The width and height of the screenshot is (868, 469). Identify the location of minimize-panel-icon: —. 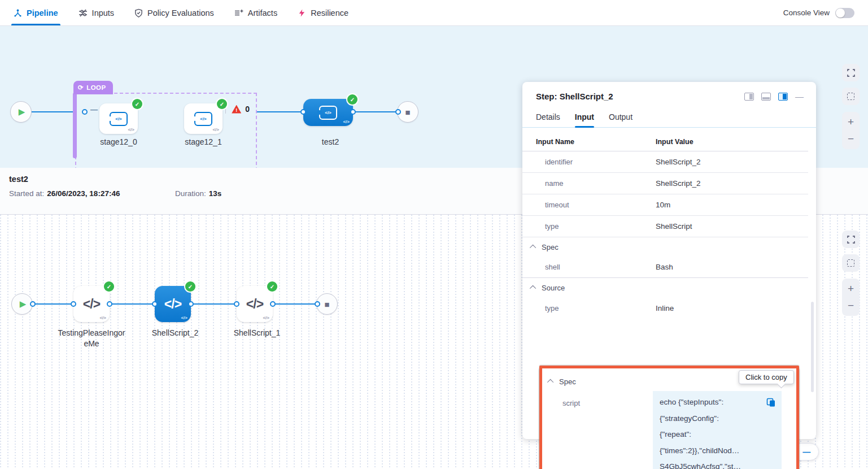
(800, 96).